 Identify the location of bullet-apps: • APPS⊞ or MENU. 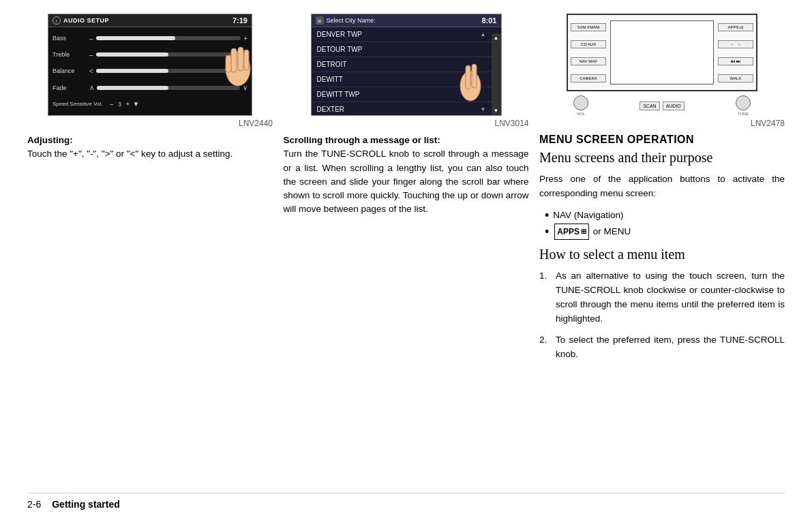
(665, 232).